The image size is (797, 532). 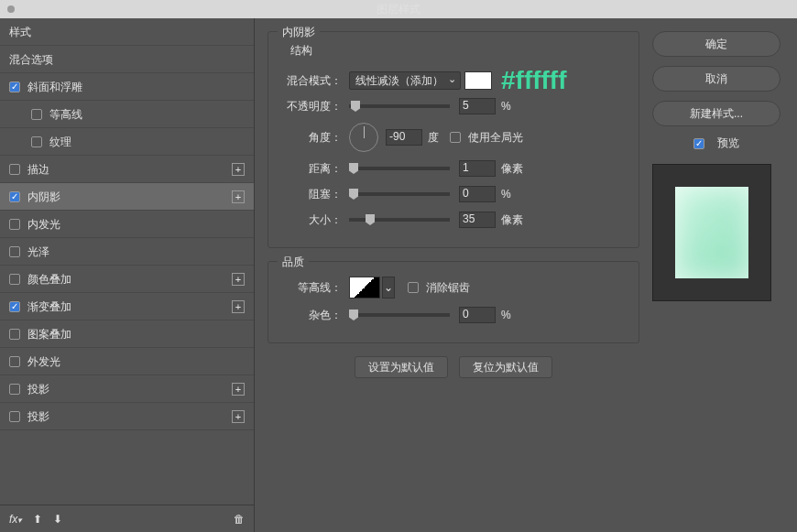 What do you see at coordinates (716, 114) in the screenshot?
I see `new-style-button: 新建样式...` at bounding box center [716, 114].